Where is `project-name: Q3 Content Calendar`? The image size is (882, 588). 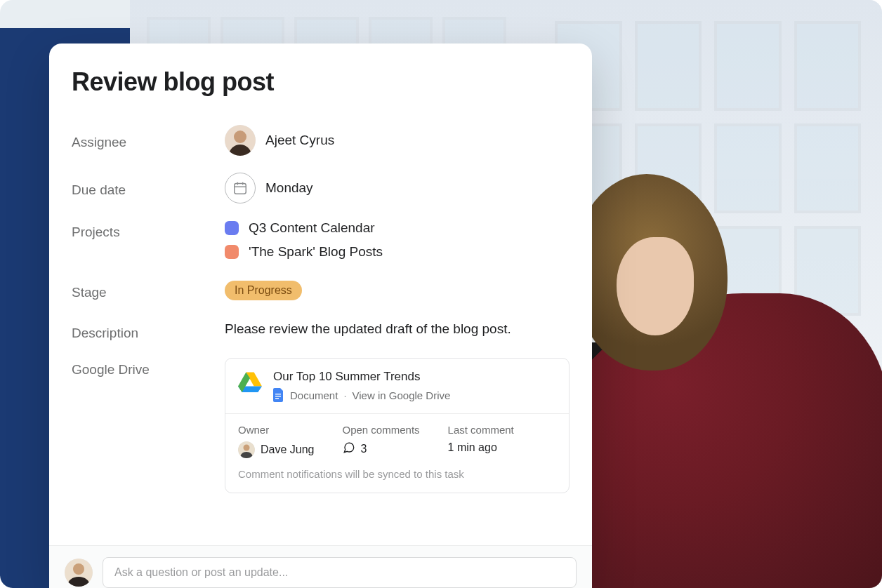 project-name: Q3 Content Calendar is located at coordinates (312, 228).